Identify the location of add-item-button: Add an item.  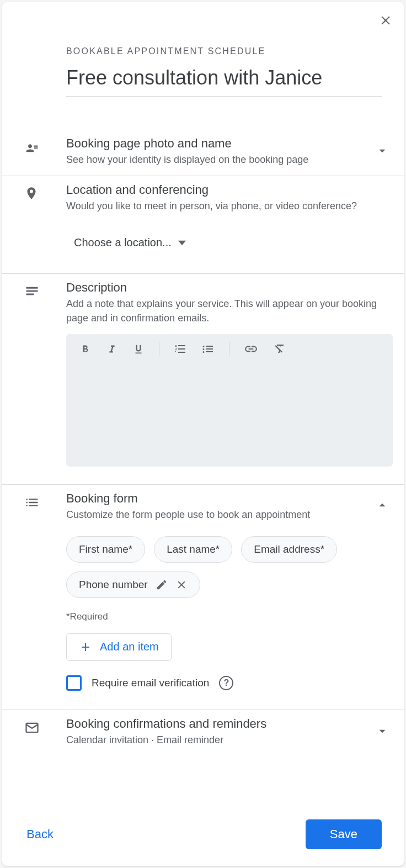
(119, 647).